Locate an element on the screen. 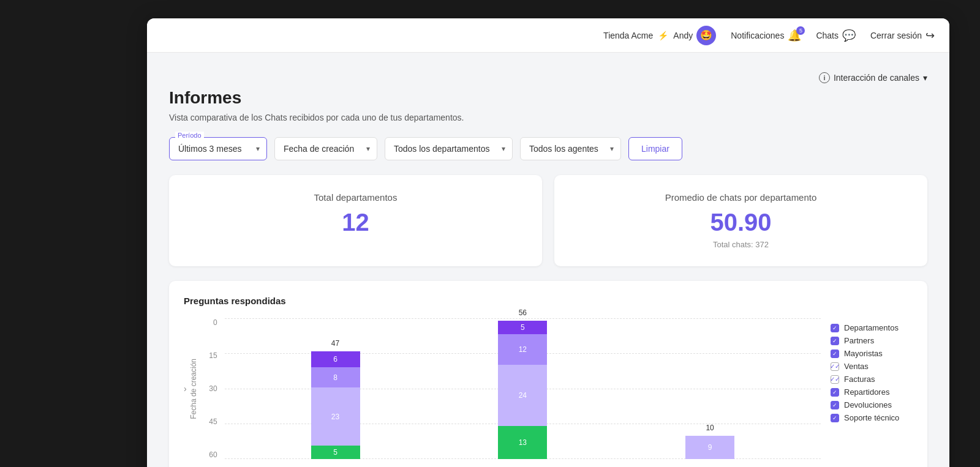 This screenshot has height=467, width=980. chats-button: Chats 💬 is located at coordinates (835, 35).